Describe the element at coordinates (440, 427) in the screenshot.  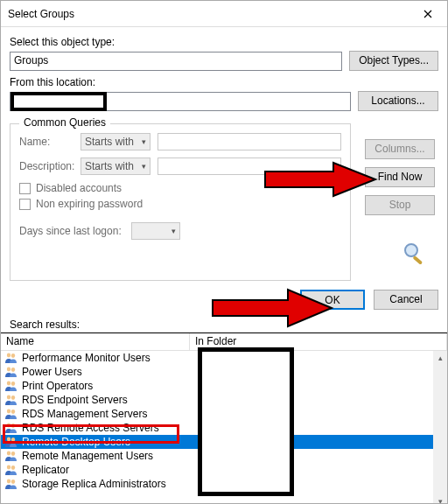
I see `vertical-scrollbar: ▴ ▾` at that location.